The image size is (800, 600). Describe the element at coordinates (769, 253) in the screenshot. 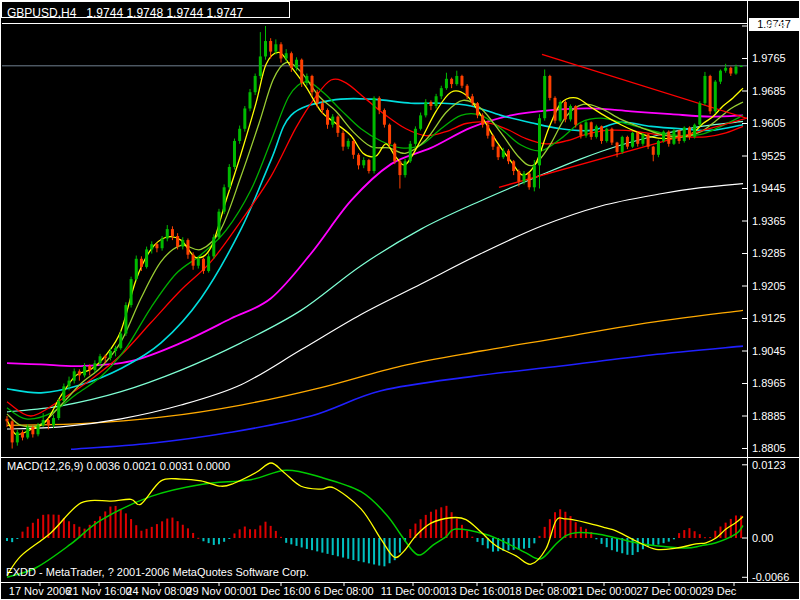

I see `price-axis-label: 1.9285` at that location.